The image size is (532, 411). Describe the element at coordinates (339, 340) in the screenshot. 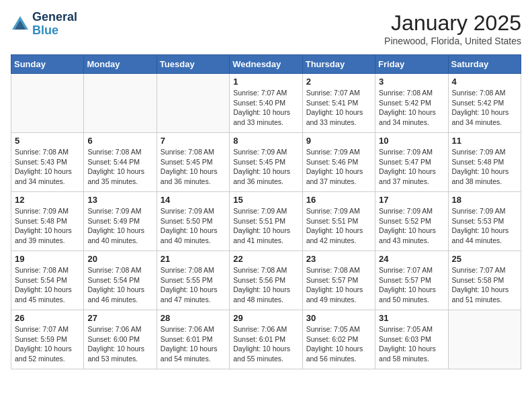

I see `calendar-cell: 30Sunrise: 7:05 AMSunset: 6:02 PMDayligh…` at that location.